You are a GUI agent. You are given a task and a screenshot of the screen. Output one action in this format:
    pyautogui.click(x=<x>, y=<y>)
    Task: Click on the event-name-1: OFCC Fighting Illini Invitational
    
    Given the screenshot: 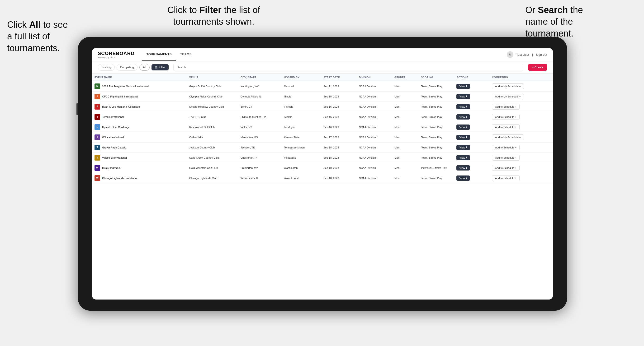 What is the action you would take?
    pyautogui.click(x=120, y=96)
    